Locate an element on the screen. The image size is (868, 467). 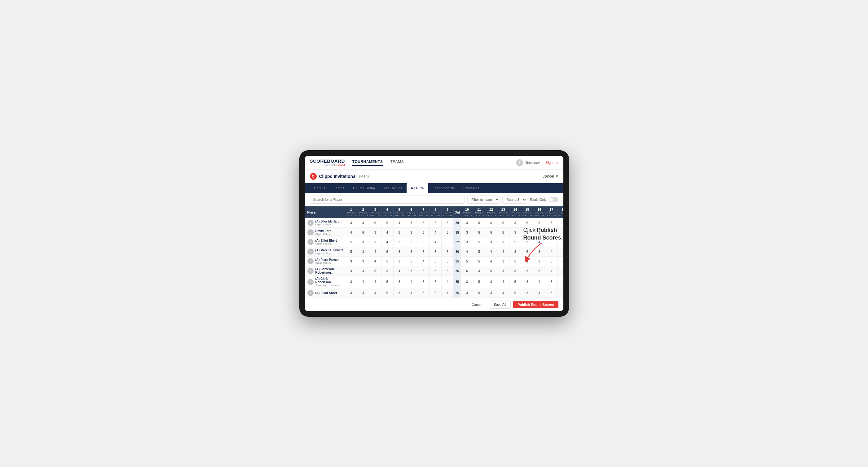
score-back-10: 5 is located at coordinates (467, 261).